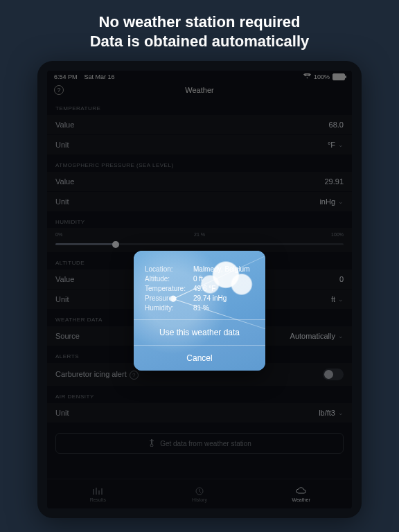 The image size is (399, 532). What do you see at coordinates (200, 42) in the screenshot?
I see `promo-line2: Data is obtained automatically` at bounding box center [200, 42].